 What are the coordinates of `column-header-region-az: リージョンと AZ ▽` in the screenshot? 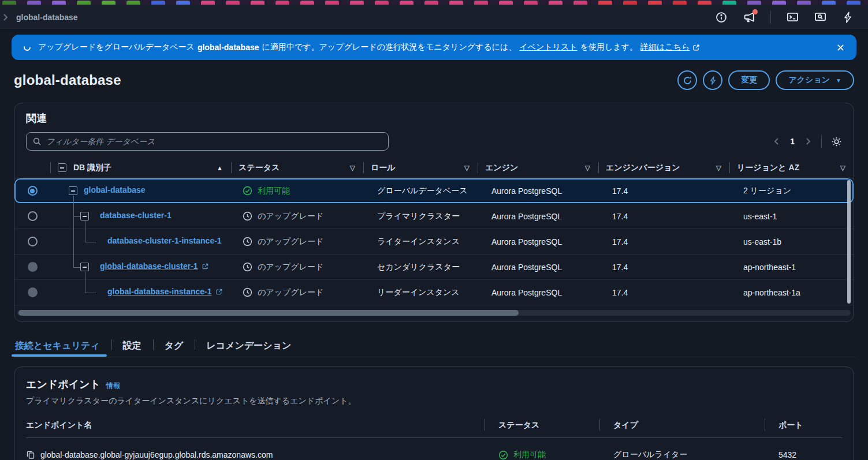 It's located at (791, 167).